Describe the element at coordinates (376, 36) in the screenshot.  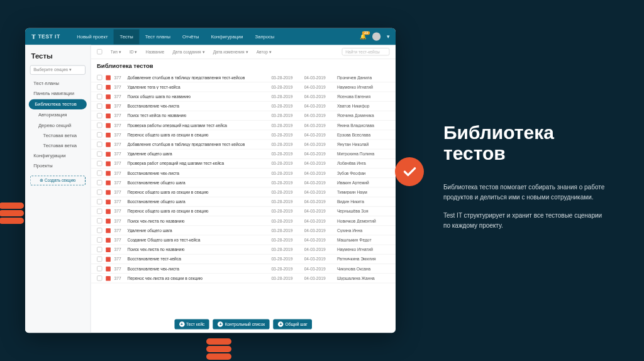
I see `user-avatar` at that location.